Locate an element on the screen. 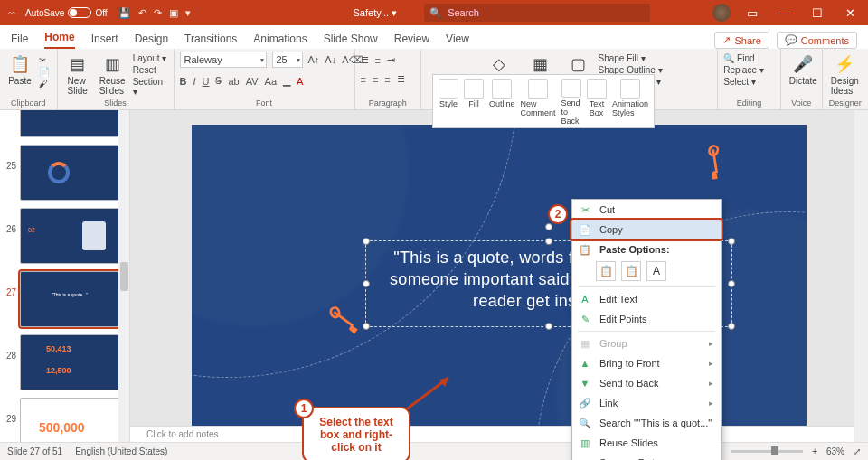 The image size is (868, 460). autosave-toggle: AutoSave Off is located at coordinates (67, 13).